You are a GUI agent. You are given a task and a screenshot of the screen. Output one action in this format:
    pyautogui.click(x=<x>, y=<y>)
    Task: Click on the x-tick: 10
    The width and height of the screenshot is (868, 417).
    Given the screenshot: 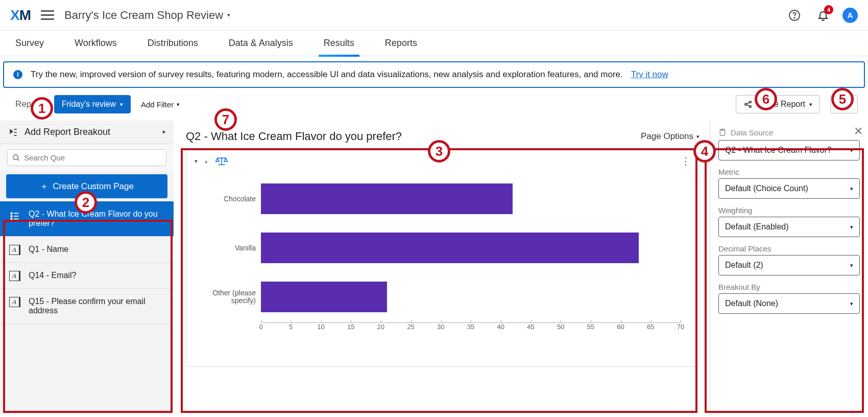 What is the action you would take?
    pyautogui.click(x=321, y=327)
    